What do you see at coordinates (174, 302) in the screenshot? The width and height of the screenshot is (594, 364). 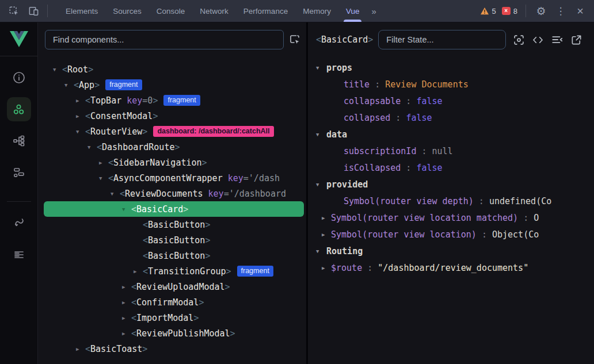 I see `tree-row-ConfirmModal: ▶<ConfirmModal>` at bounding box center [174, 302].